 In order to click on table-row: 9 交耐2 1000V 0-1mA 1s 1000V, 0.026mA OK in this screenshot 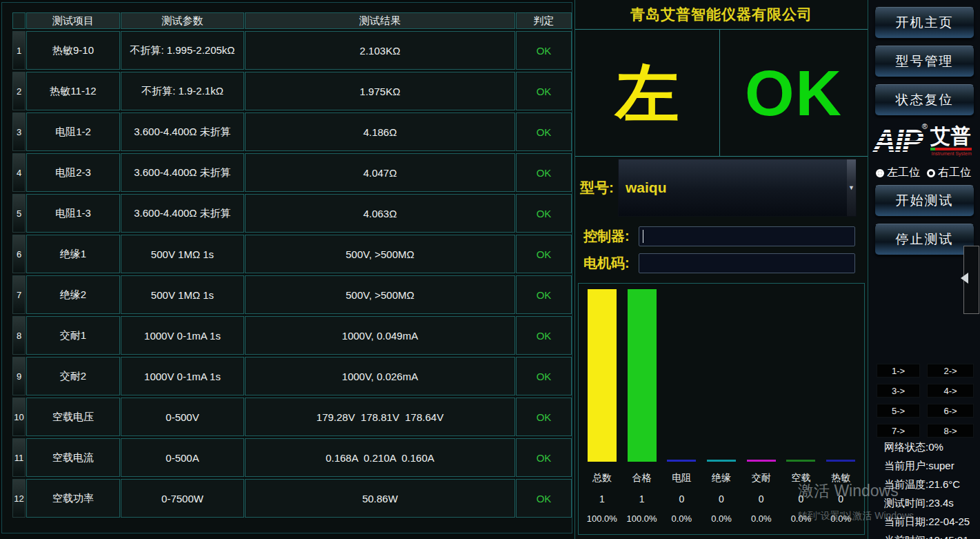, I will do `click(292, 376)`.